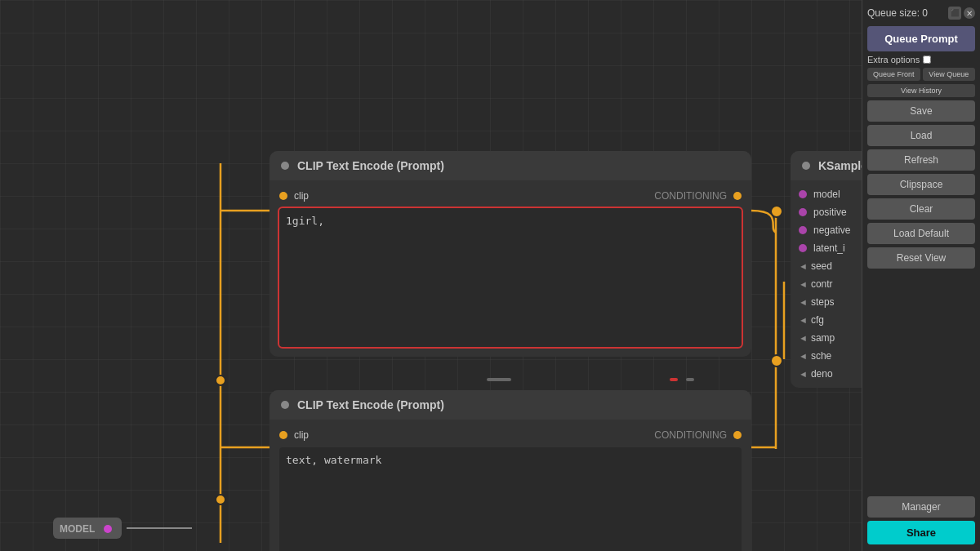 This screenshot has width=980, height=551. What do you see at coordinates (510, 470) in the screenshot?
I see `clip-encode-node-2: CLIP Text Encode (Prompt) clip CONDITION…` at bounding box center [510, 470].